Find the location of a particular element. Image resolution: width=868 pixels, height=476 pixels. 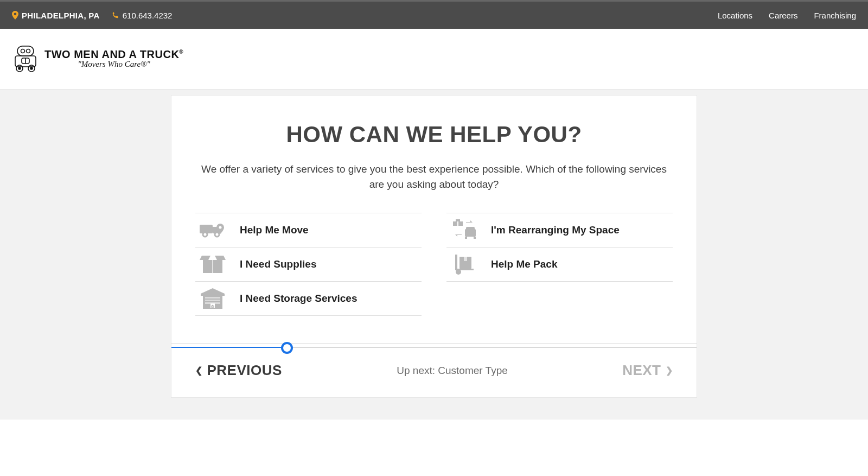

option-label: Help Me Move is located at coordinates (275, 230).